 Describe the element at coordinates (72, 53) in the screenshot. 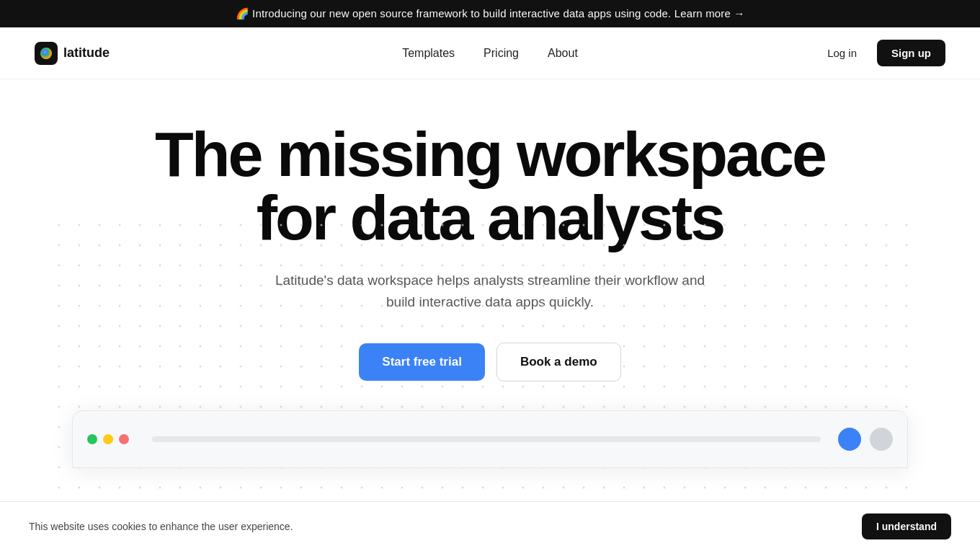

I see `logo: latitude` at that location.